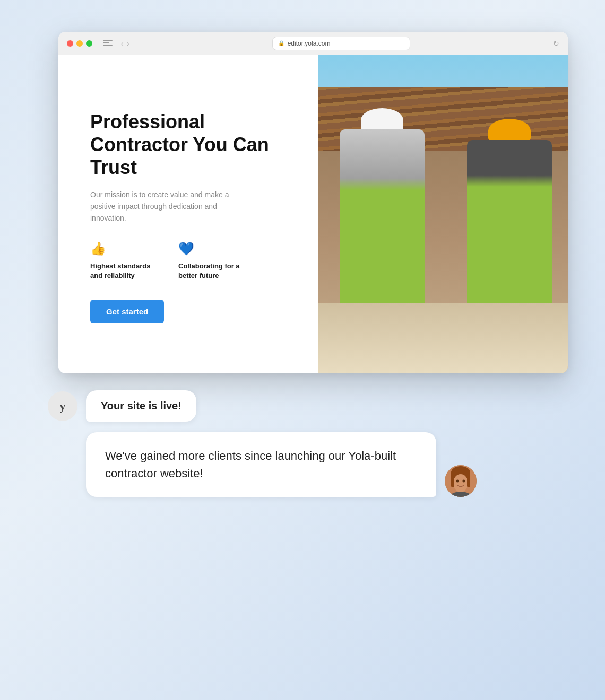 The image size is (605, 700). Describe the element at coordinates (443, 338) in the screenshot. I see `photo-bottom` at that location.